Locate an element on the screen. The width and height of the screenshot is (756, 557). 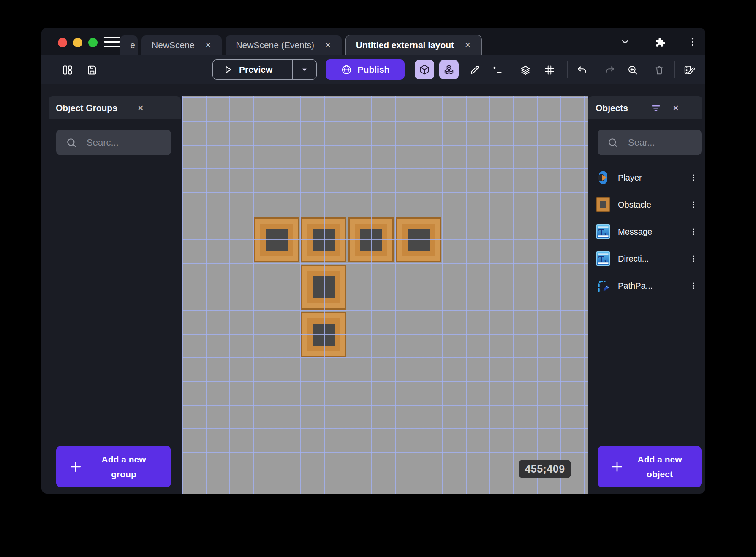
object-label: Player is located at coordinates (653, 178).